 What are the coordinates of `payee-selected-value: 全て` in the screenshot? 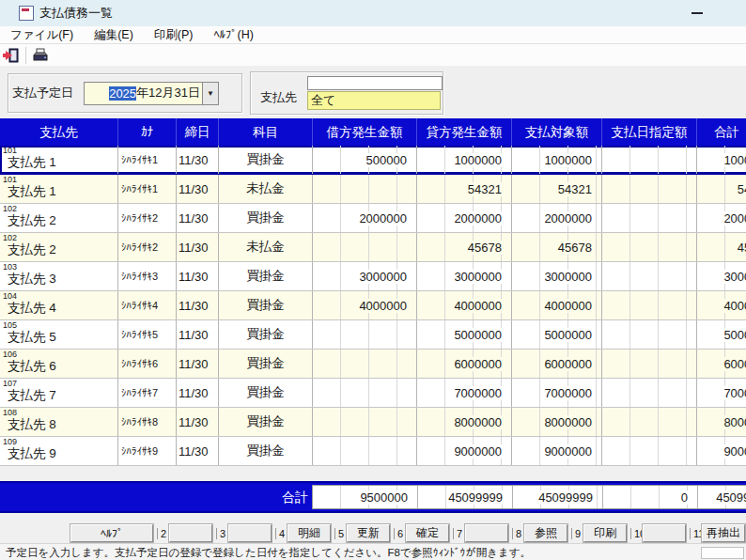 It's located at (374, 101).